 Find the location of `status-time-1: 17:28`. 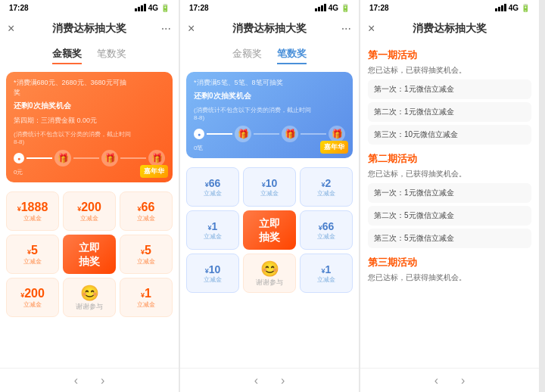

status-time-1: 17:28 is located at coordinates (19, 8).